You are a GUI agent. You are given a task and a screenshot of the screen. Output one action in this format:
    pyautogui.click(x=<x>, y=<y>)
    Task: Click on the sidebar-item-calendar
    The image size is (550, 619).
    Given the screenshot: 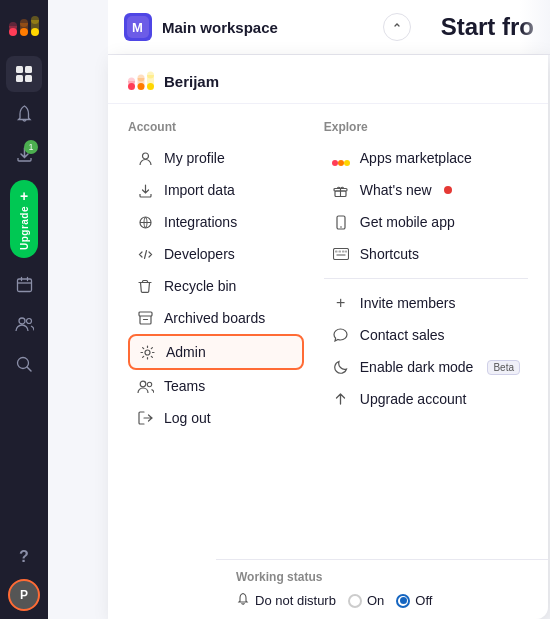 What is the action you would take?
    pyautogui.click(x=24, y=284)
    